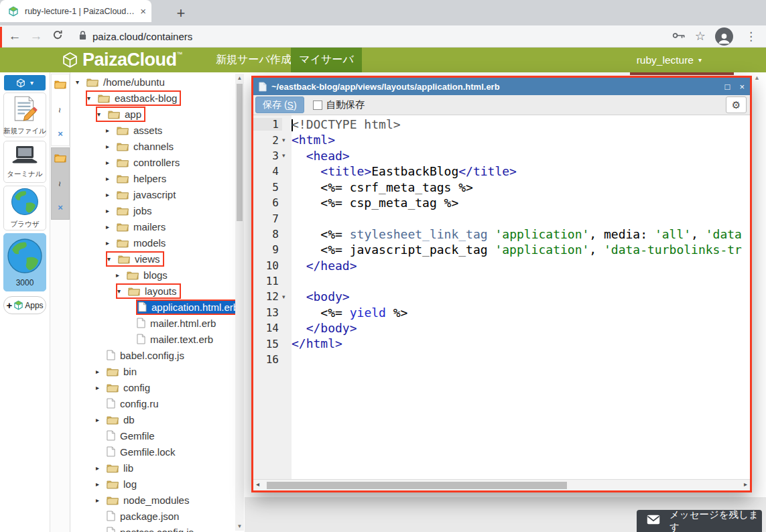 The image size is (766, 532). Describe the element at coordinates (76, 11) in the screenshot. I see `browser-tab: ruby-lecture-1 | PaizaCloud - Inst ×` at that location.